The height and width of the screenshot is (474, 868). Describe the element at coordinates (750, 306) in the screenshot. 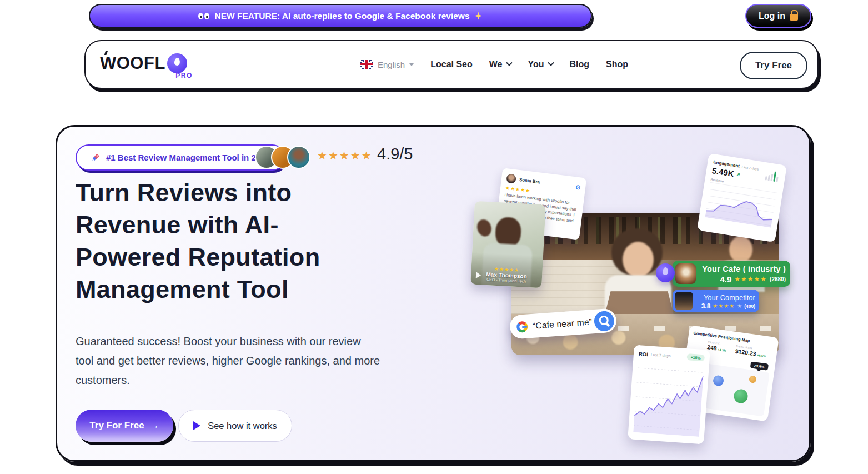

I see `competitor-review-count: (400)` at that location.